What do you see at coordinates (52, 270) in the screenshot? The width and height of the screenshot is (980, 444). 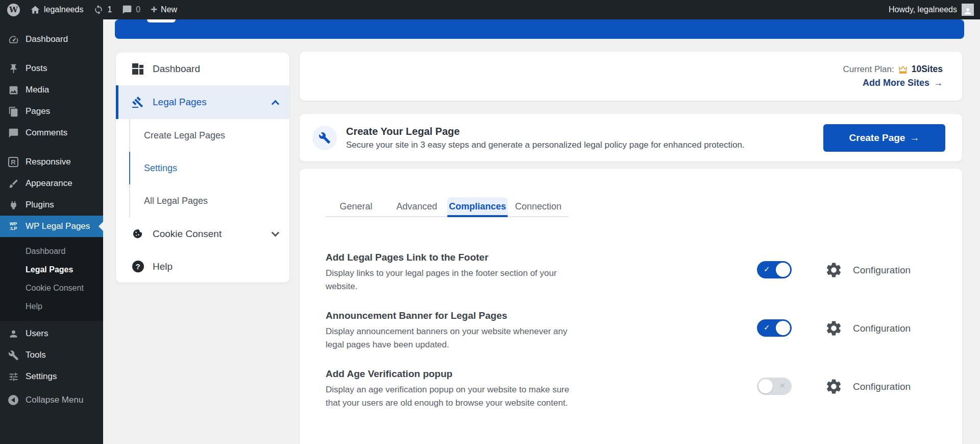 I see `submenu-item-legal-pages: Legal Pages` at bounding box center [52, 270].